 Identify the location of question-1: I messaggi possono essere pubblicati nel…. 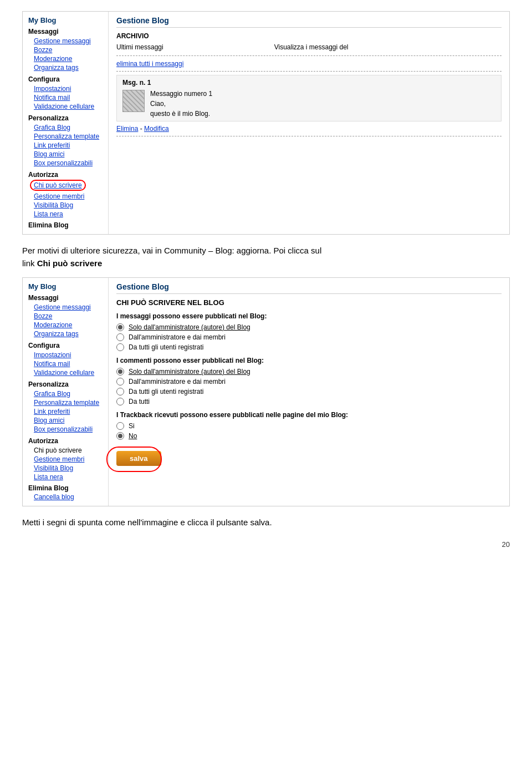
(309, 316).